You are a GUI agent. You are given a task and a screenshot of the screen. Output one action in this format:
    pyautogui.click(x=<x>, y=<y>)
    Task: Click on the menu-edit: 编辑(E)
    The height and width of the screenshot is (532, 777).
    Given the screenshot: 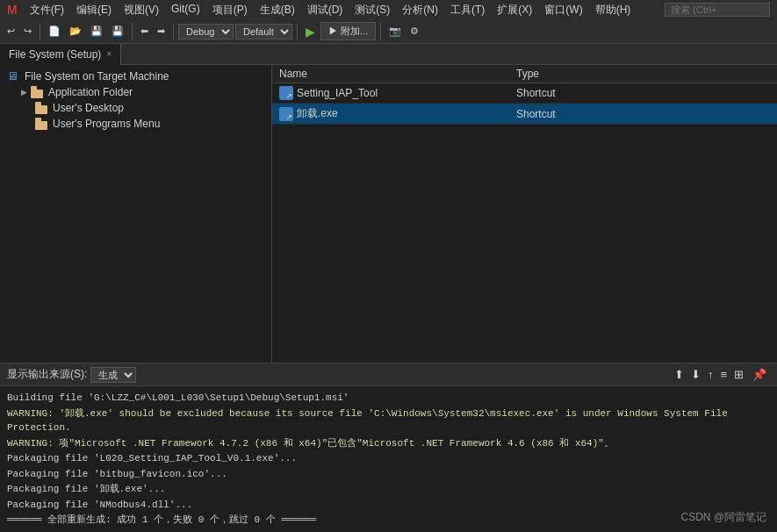 What is the action you would take?
    pyautogui.click(x=94, y=11)
    